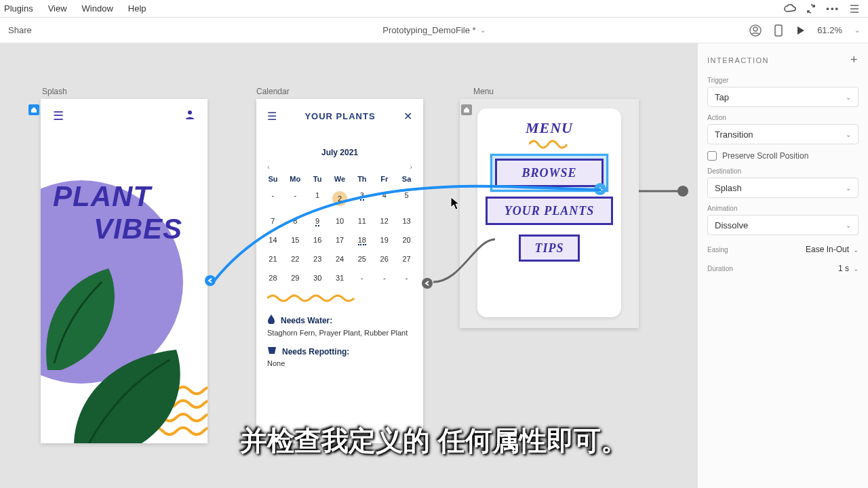 The width and height of the screenshot is (868, 488). What do you see at coordinates (683, 191) in the screenshot?
I see `wire-source-handle` at bounding box center [683, 191].